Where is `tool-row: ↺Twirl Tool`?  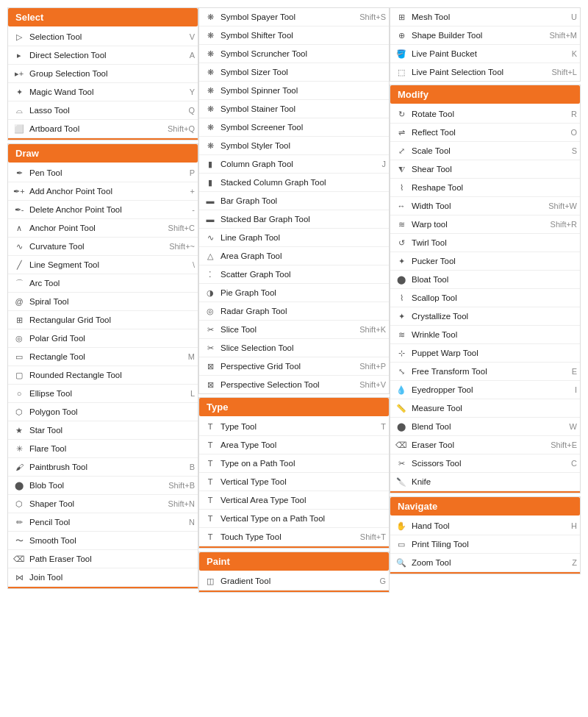
tool-row: ↺Twirl Tool is located at coordinates (485, 243).